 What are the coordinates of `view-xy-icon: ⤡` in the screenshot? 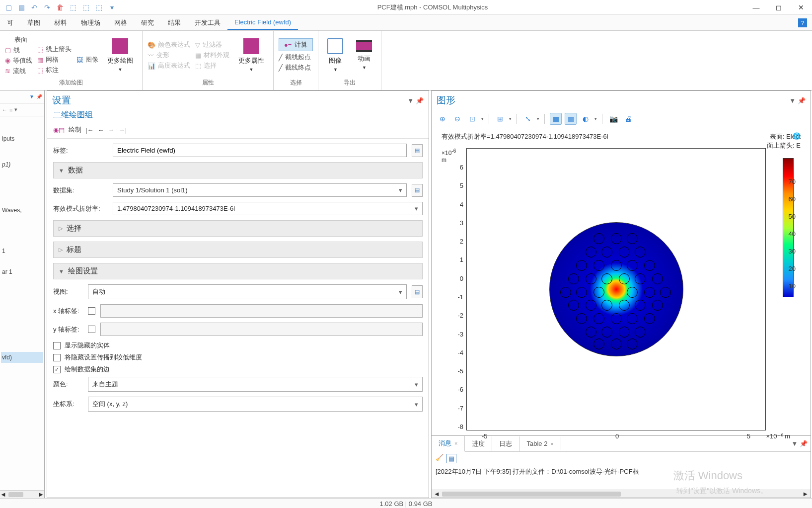 It's located at (528, 119).